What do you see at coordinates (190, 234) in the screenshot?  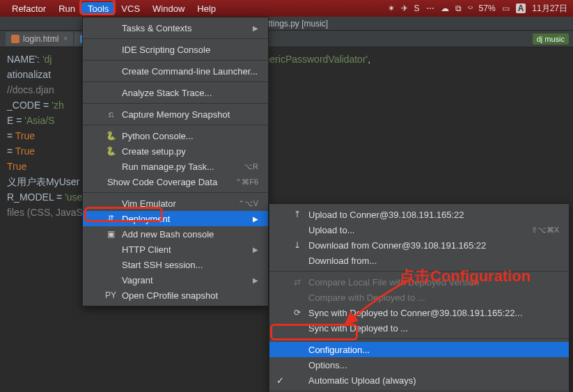 I see `menu-item-label: Add new Bash console` at bounding box center [190, 234].